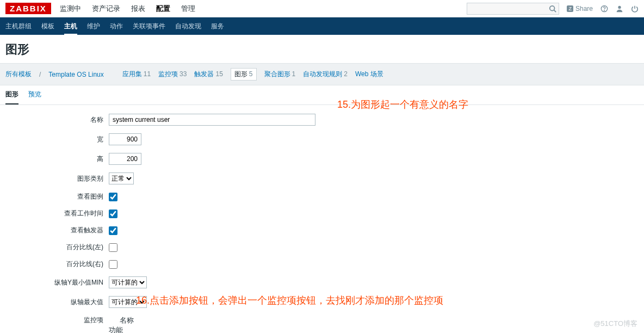  What do you see at coordinates (141, 329) in the screenshot?
I see `th-func: 功能` at bounding box center [141, 329].